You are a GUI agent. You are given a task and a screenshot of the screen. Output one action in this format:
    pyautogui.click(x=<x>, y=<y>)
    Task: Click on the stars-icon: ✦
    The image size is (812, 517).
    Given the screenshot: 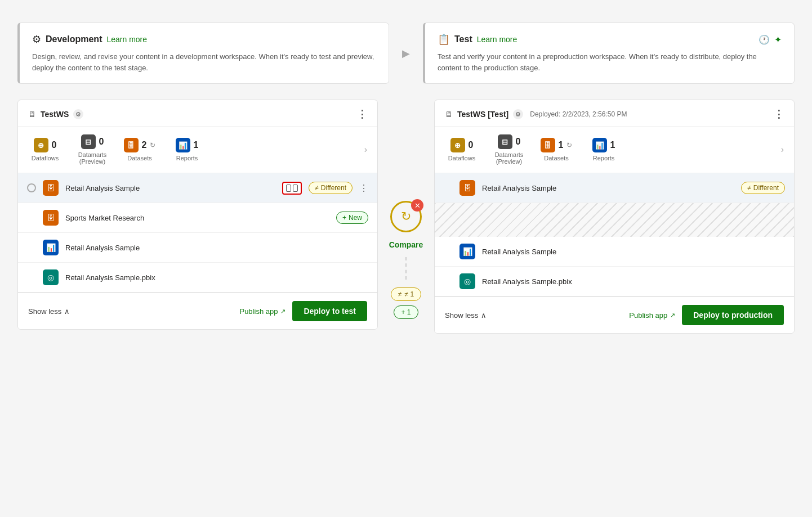 What is the action you would take?
    pyautogui.click(x=778, y=39)
    